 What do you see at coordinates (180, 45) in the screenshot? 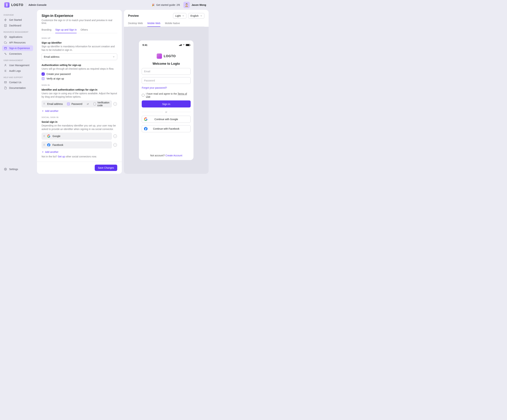
I see `signal-icon` at bounding box center [180, 45].